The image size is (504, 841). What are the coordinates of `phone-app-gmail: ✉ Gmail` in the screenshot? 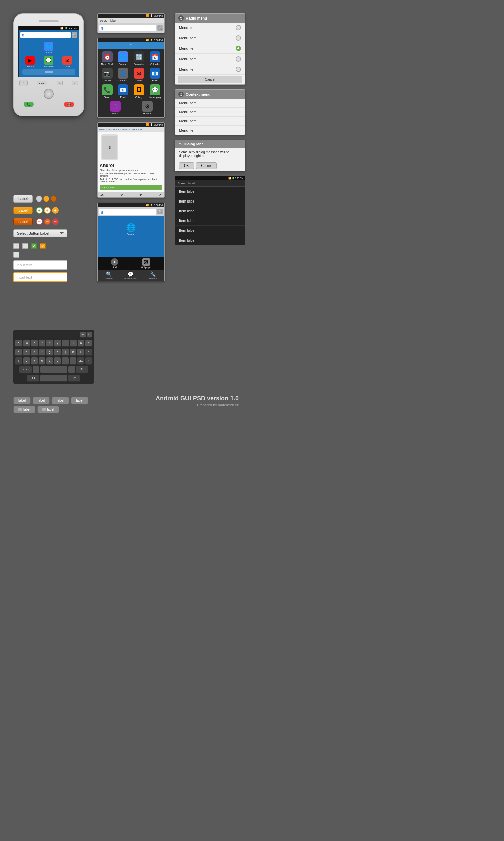 It's located at (67, 61).